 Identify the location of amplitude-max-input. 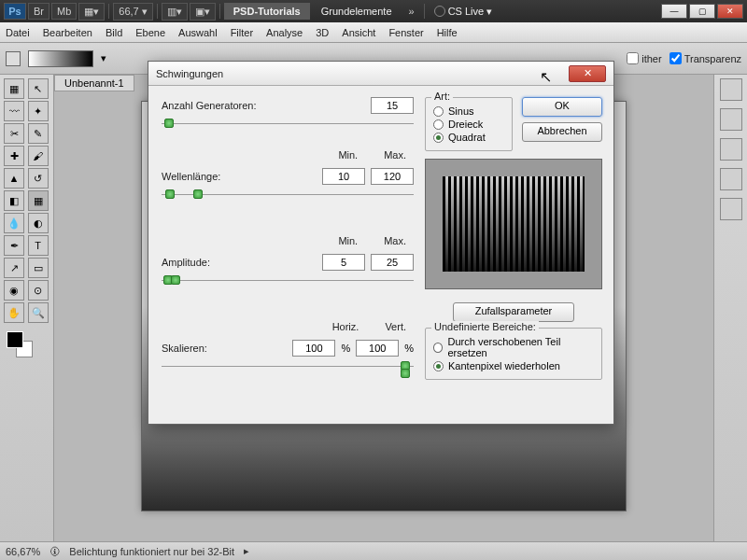
(392, 262).